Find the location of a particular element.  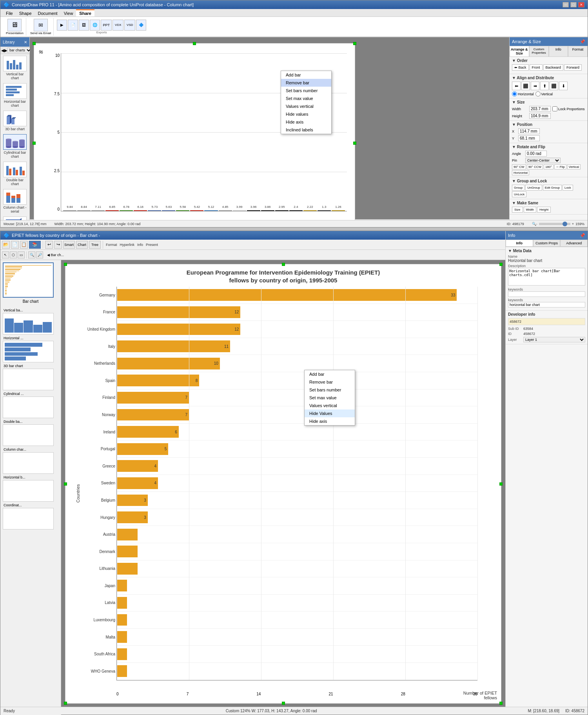

height-input is located at coordinates (540, 116).